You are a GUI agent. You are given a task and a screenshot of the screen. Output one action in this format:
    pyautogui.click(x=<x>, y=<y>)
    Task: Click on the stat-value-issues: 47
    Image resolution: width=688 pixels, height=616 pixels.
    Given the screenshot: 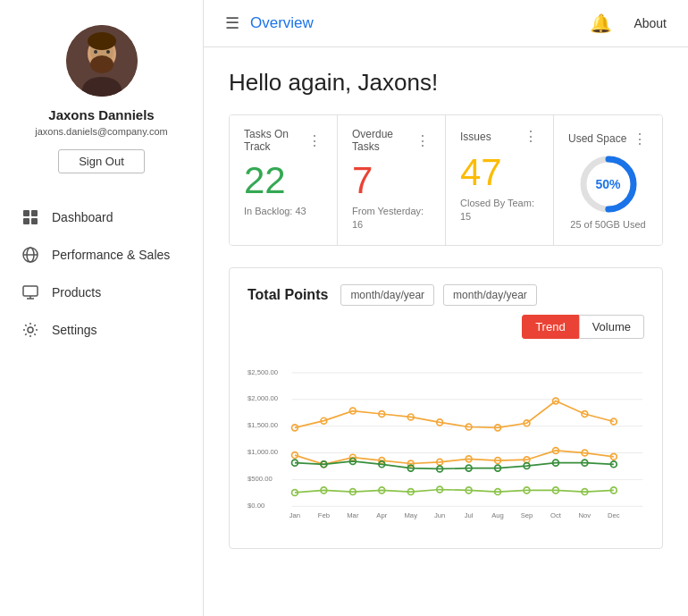 What is the action you would take?
    pyautogui.click(x=499, y=173)
    